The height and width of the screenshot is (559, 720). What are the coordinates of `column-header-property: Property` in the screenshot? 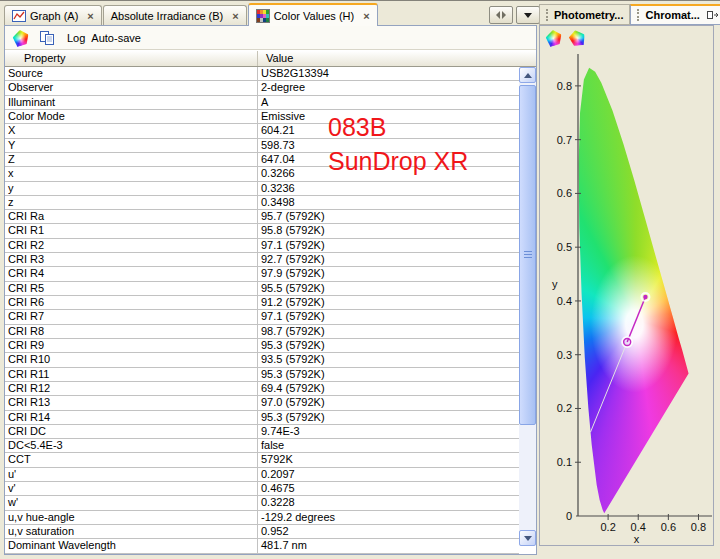 It's located at (131, 58).